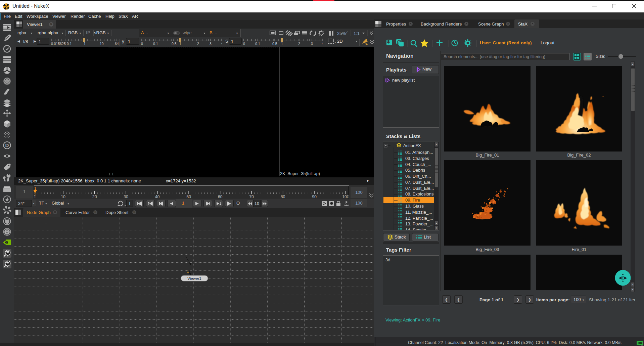 Image resolution: width=644 pixels, height=346 pixels. I want to click on svg-text: 25%, so click(341, 34).